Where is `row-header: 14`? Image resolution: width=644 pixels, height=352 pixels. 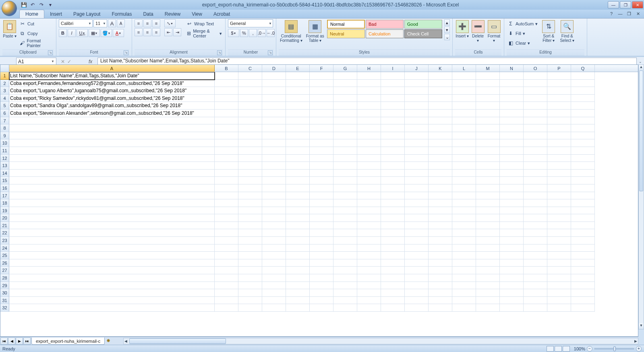 row-header: 14 is located at coordinates (5, 173).